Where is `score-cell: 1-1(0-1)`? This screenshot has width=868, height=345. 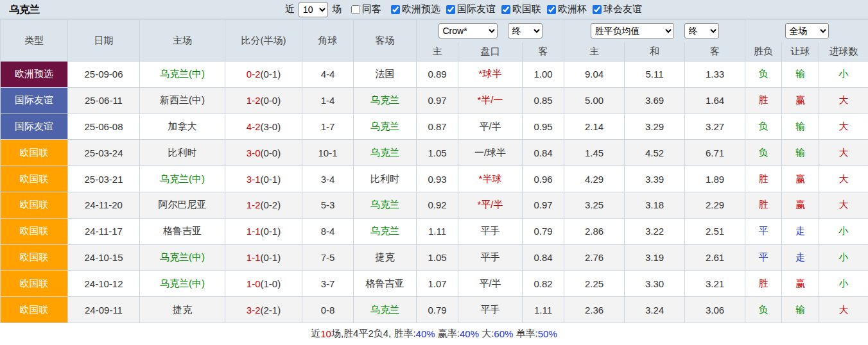
score-cell: 1-1(0-1) is located at coordinates (264, 258).